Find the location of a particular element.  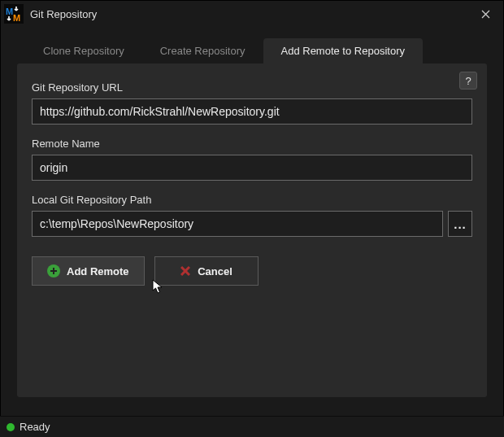

tab-create-repository: Create Repository is located at coordinates (203, 50).